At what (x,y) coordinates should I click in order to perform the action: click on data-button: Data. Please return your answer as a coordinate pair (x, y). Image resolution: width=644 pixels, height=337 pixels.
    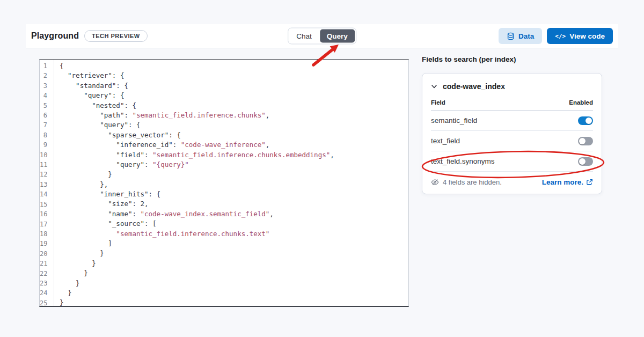
    Looking at the image, I should click on (521, 36).